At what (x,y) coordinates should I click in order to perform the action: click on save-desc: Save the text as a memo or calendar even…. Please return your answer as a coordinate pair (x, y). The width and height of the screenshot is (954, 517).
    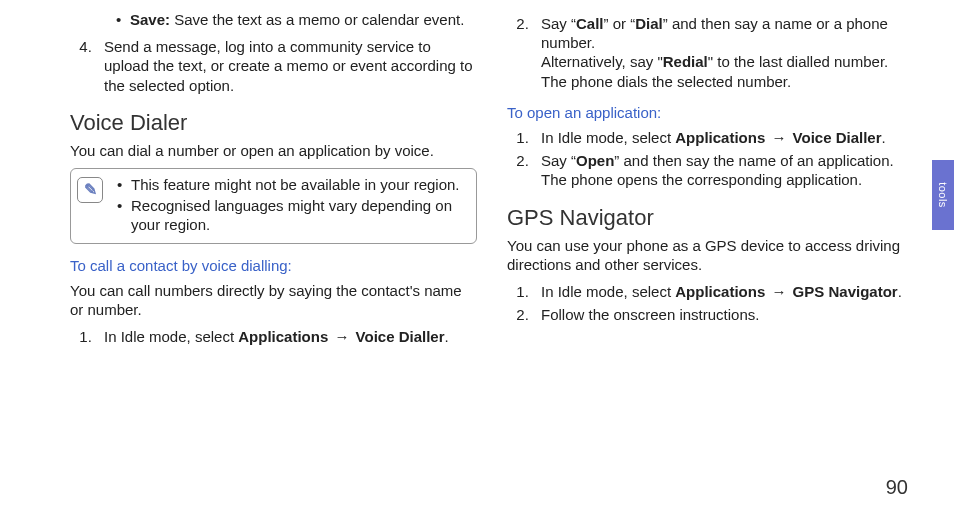
    Looking at the image, I should click on (319, 20).